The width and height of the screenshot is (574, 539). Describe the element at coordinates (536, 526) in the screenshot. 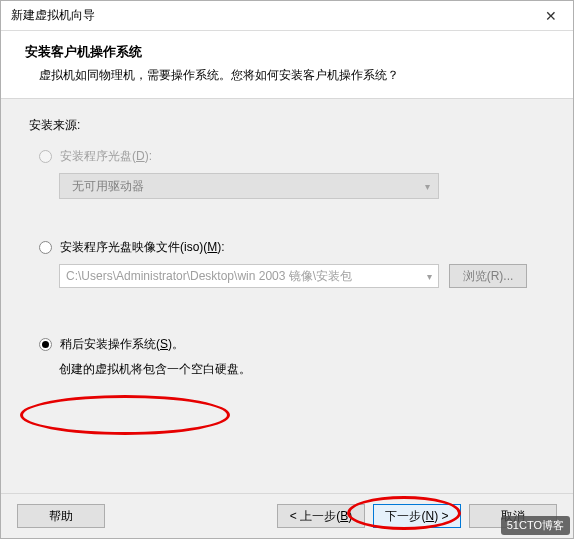

I see `watermark: 51CTO博客` at that location.